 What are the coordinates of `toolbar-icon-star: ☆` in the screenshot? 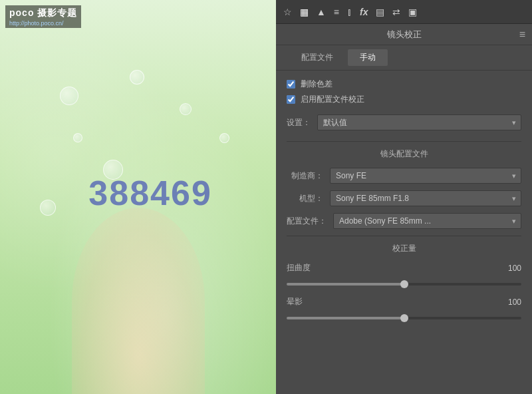 It's located at (287, 12).